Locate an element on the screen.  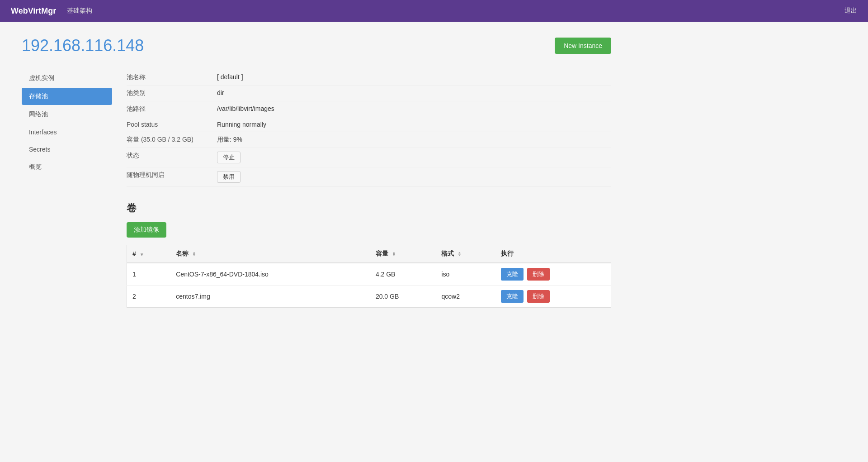
topbar-brand: WebVirtMgr is located at coordinates (33, 11).